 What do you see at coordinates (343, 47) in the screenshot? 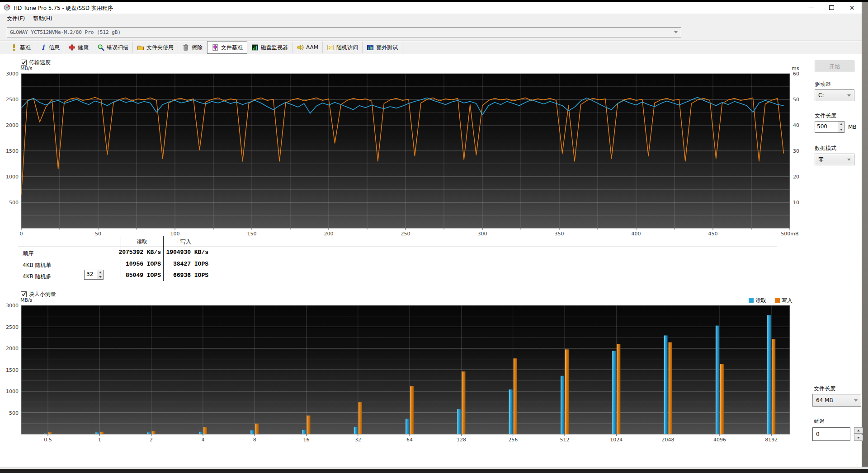
I see `tab-random-access: 随机访问` at bounding box center [343, 47].